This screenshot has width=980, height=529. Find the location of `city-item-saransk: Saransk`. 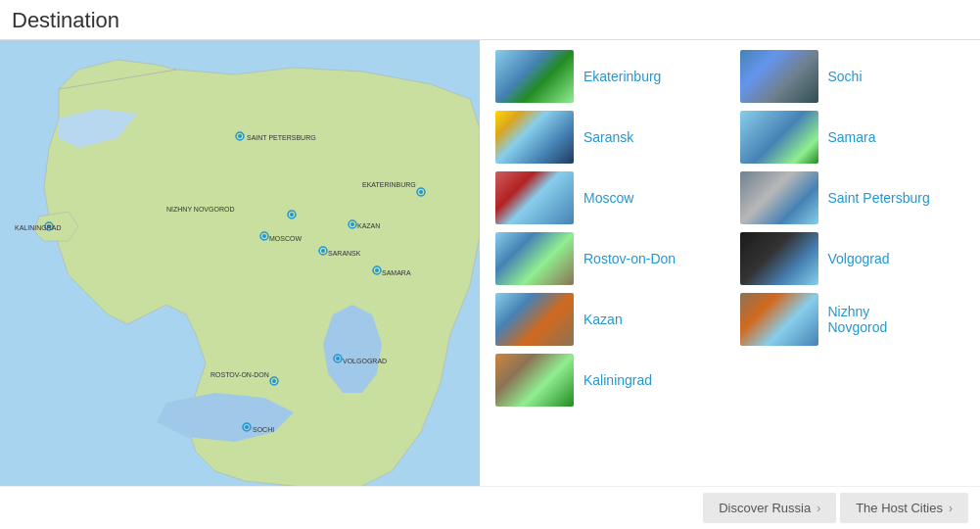

city-item-saransk: Saransk is located at coordinates (608, 137).